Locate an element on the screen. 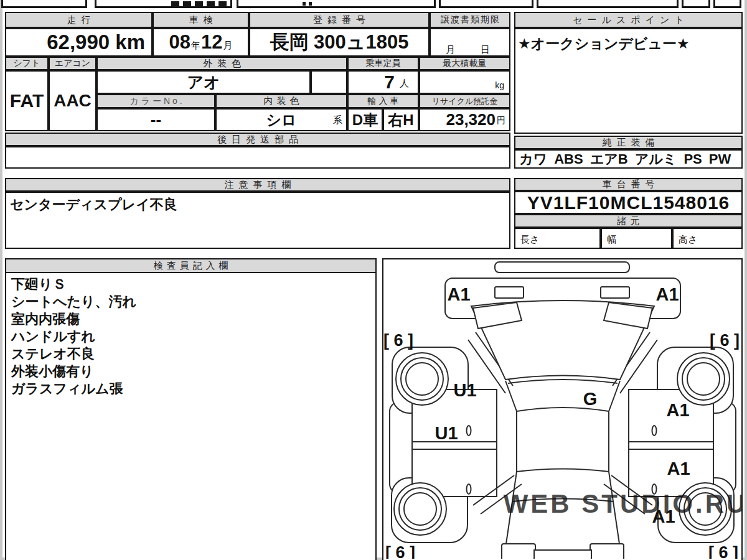 The width and height of the screenshot is (747, 560). shift-value: FAT is located at coordinates (27, 101).